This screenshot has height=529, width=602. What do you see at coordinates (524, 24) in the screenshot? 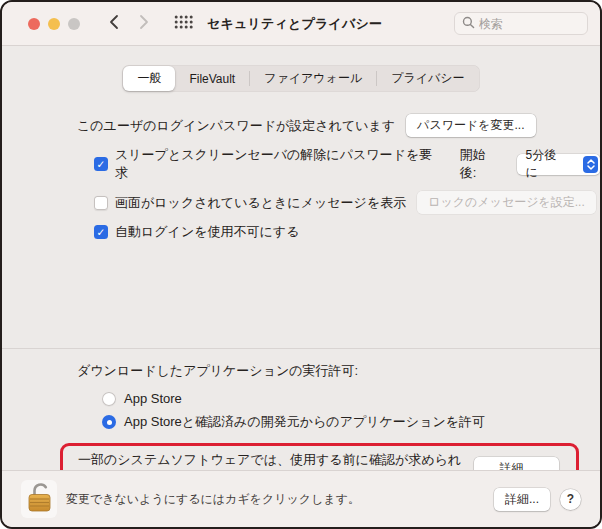
I see `search-input` at bounding box center [524, 24].